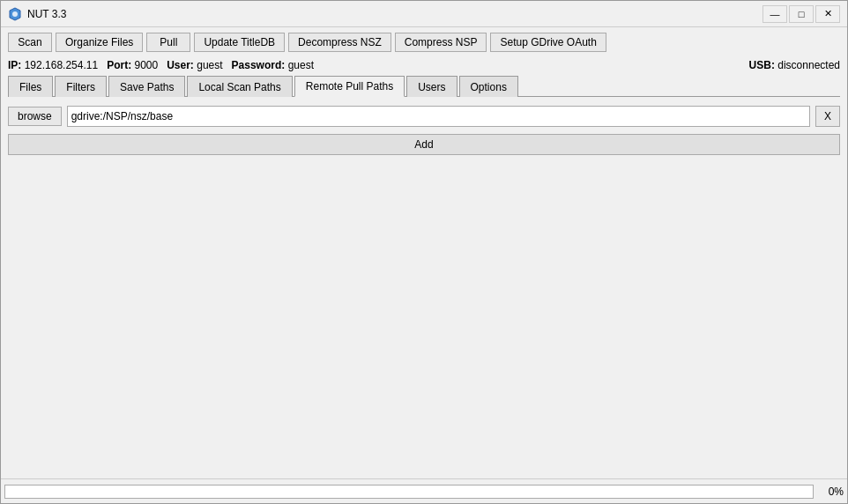  Describe the element at coordinates (424, 66) in the screenshot. I see `status-bar-top: IP: 192.168.254.11 Port: 9000 User: gues…` at that location.